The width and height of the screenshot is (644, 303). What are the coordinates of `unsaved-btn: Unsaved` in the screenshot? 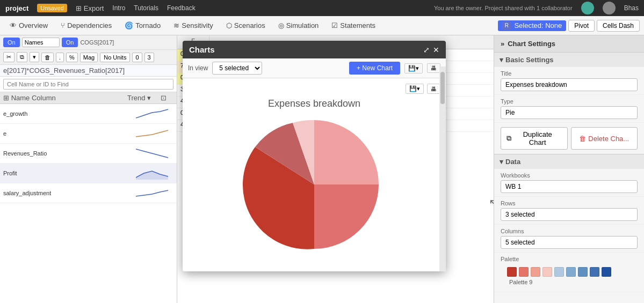 It's located at (52, 8).